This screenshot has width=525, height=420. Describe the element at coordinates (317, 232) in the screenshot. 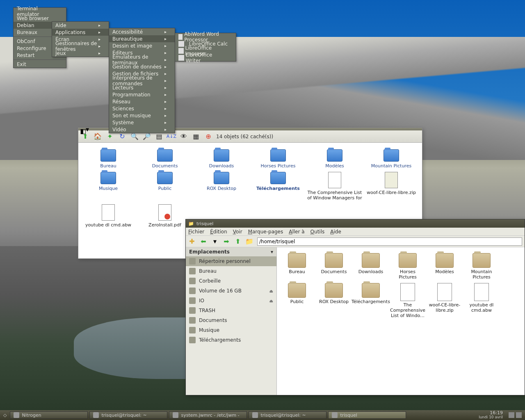

I see `menu-outils: Outils` at that location.